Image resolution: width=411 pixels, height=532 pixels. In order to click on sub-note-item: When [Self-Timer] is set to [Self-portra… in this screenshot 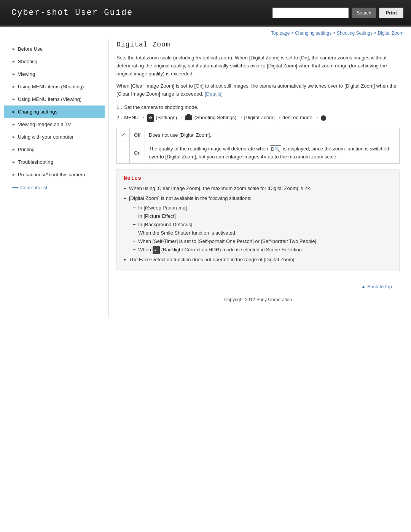, I will do `click(263, 241)`.